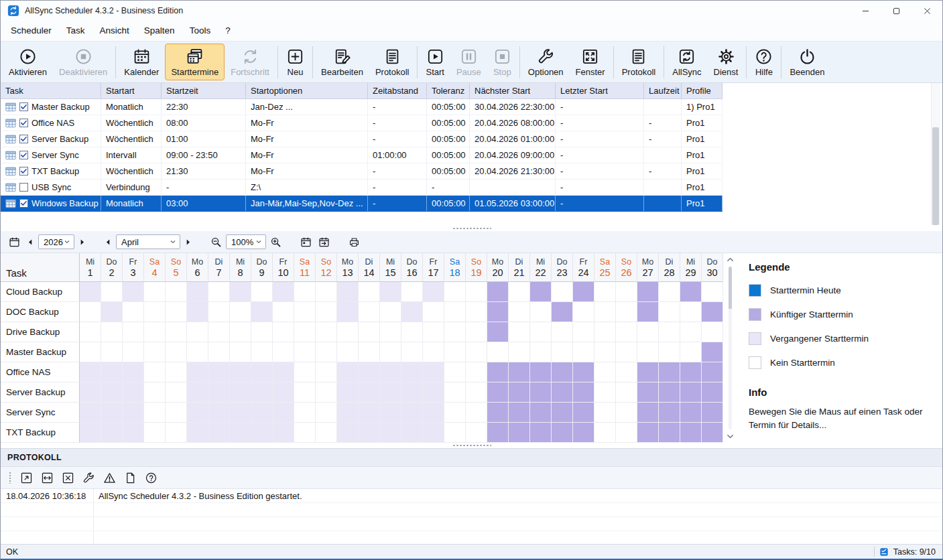  Describe the element at coordinates (448, 91) in the screenshot. I see `column-header-toleranz: Toleranz` at that location.